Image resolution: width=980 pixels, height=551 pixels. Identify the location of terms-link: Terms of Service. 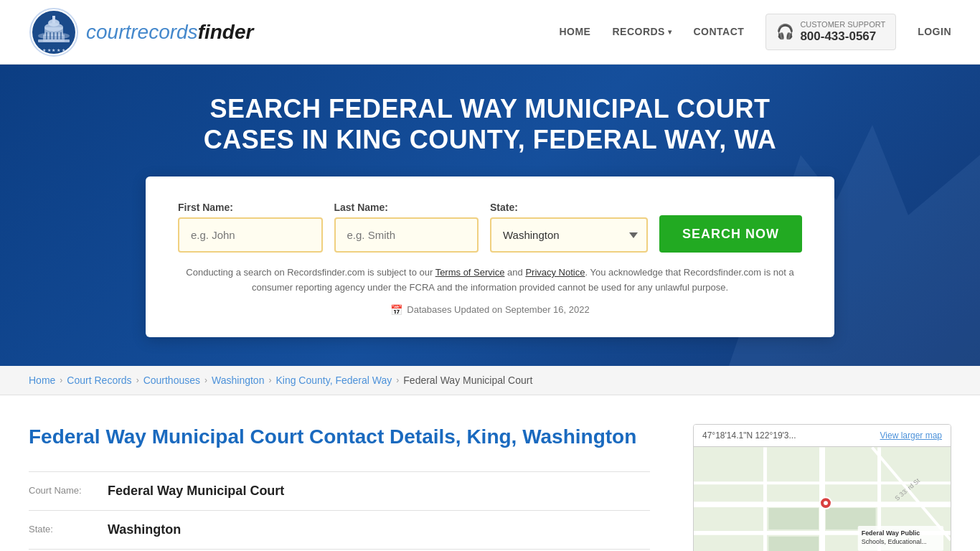
(471, 273).